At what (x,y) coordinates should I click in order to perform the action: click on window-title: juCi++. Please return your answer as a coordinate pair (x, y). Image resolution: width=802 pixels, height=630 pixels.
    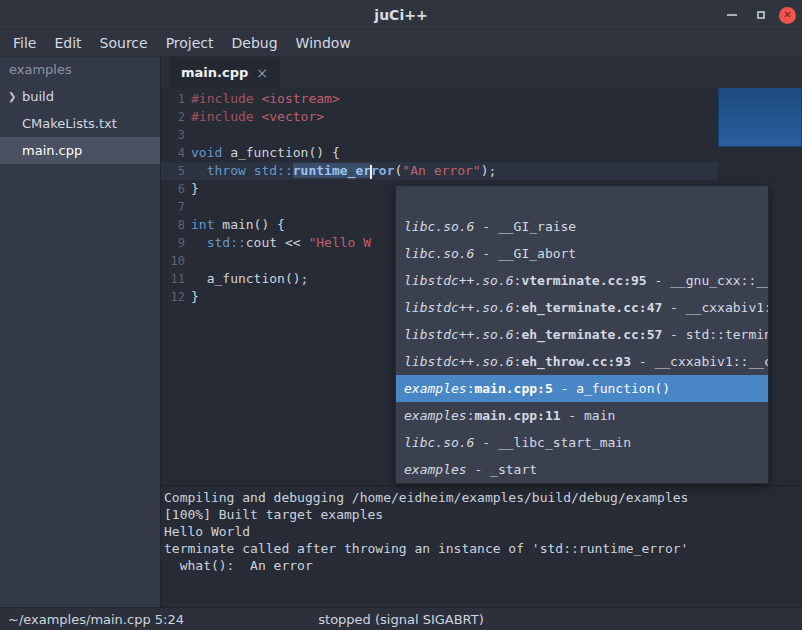
    Looking at the image, I should click on (400, 15).